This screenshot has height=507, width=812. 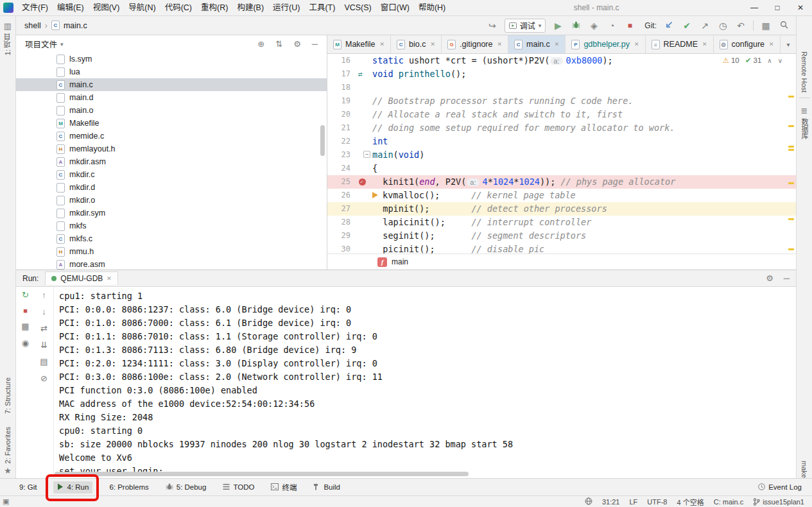 I want to click on tree-row-mkdir-d: mkdir.d, so click(x=171, y=187).